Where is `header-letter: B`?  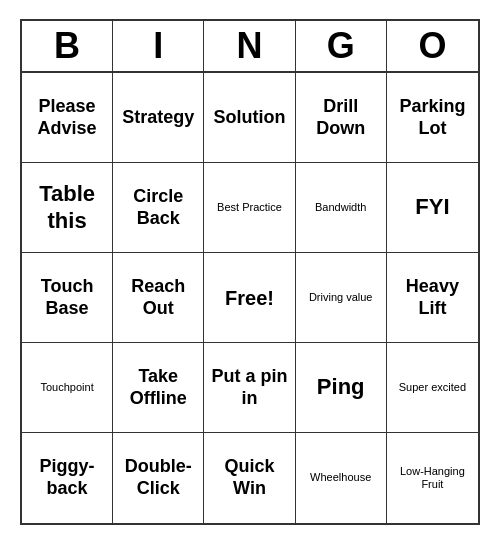
header-letter: B is located at coordinates (68, 46).